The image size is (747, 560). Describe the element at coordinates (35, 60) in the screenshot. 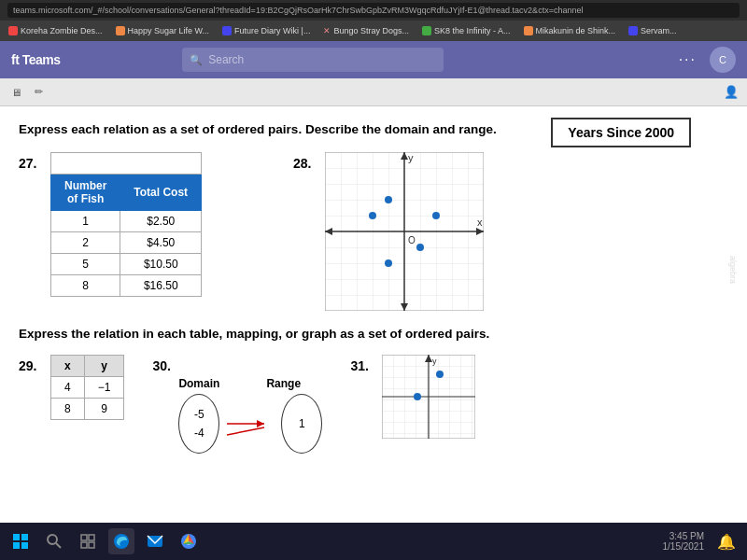

I see `teams-logo: ft Teams` at that location.